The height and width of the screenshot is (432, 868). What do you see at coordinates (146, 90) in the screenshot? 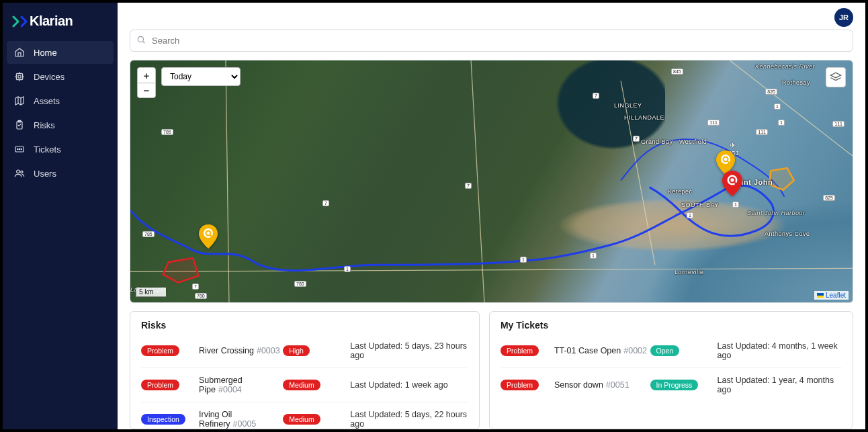
I see `zoom-out-button: −` at bounding box center [146, 90].